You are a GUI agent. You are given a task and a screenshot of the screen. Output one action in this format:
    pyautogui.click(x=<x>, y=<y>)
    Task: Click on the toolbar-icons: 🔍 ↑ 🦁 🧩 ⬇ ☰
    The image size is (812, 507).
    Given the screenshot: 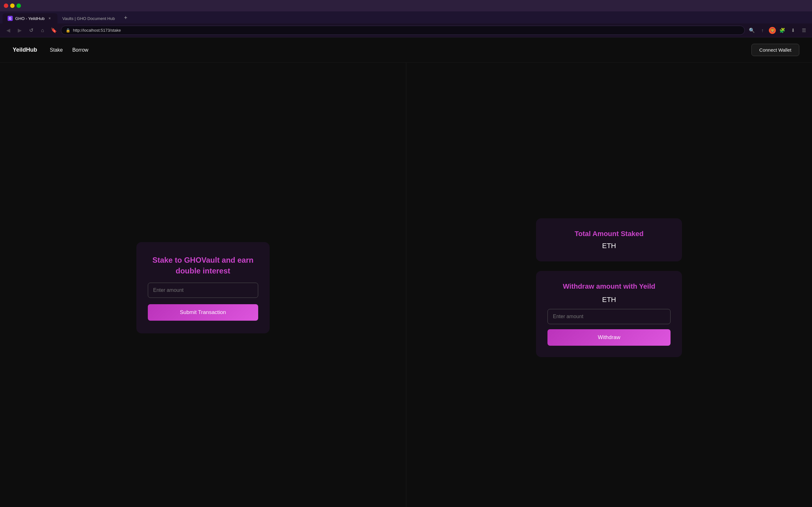 What is the action you would take?
    pyautogui.click(x=778, y=30)
    